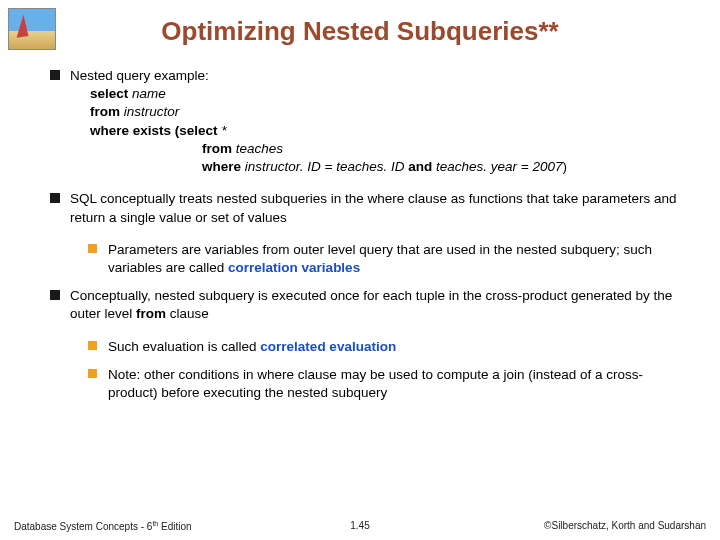 This screenshot has height=540, width=720. What do you see at coordinates (388, 149) in the screenshot?
I see `sql-line: from teaches` at bounding box center [388, 149].